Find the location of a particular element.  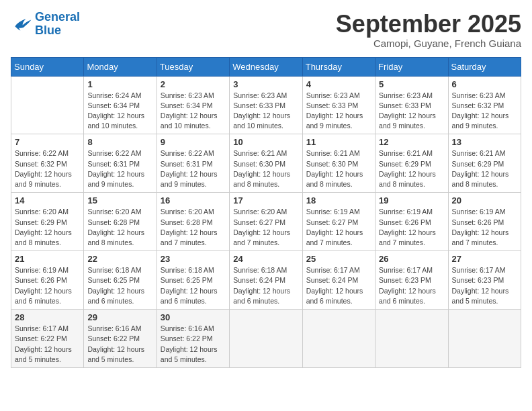

calendar-cell: 30Sunrise: 6:16 AM Sunset: 6:22 PM Dayli… is located at coordinates (193, 338).